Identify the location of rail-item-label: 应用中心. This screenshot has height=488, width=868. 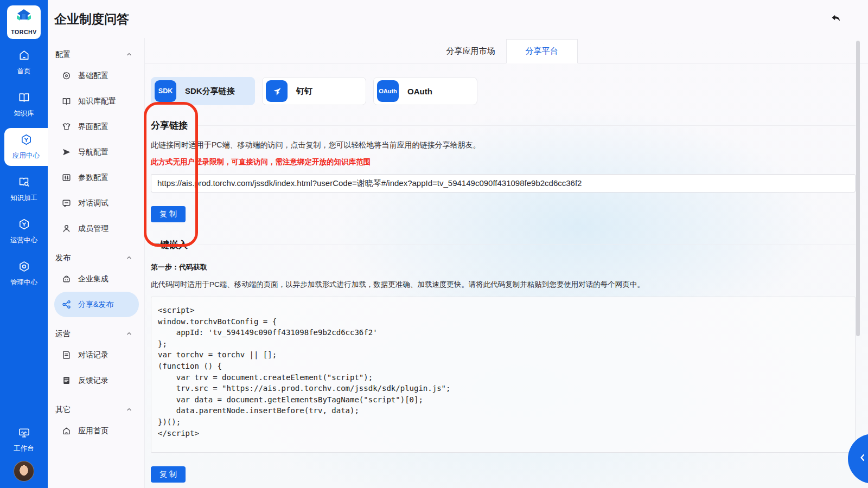
(26, 156).